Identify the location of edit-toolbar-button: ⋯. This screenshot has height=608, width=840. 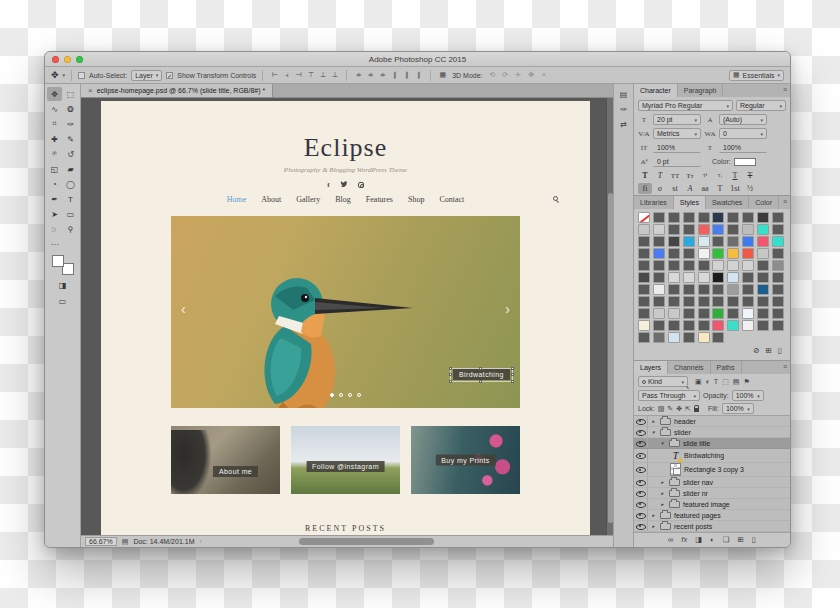
(54, 244).